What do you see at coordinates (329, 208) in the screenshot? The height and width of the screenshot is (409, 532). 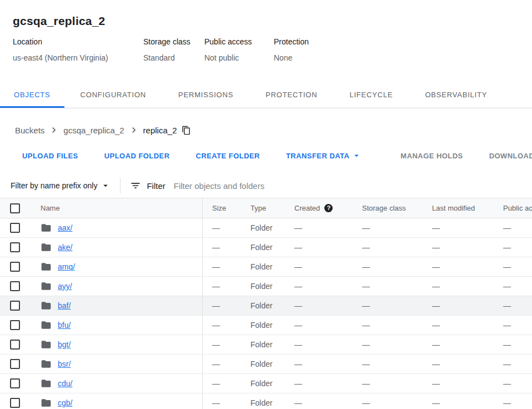 I see `help-icon: ?` at bounding box center [329, 208].